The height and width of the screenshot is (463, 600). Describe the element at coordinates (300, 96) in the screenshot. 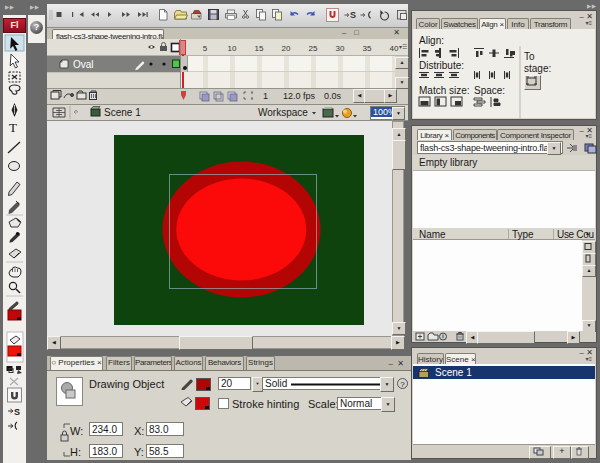

I see `svg-text: 12.0 fps` at that location.